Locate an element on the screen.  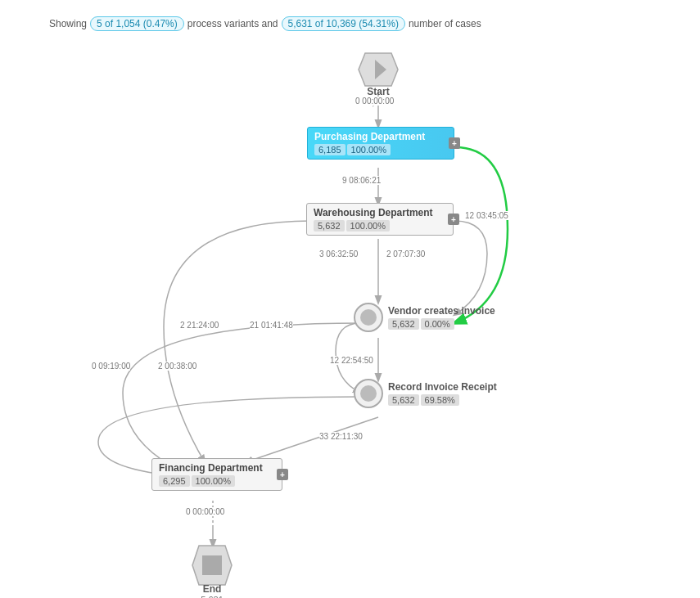
purchasing-label: Purchasing Department is located at coordinates (370, 137).